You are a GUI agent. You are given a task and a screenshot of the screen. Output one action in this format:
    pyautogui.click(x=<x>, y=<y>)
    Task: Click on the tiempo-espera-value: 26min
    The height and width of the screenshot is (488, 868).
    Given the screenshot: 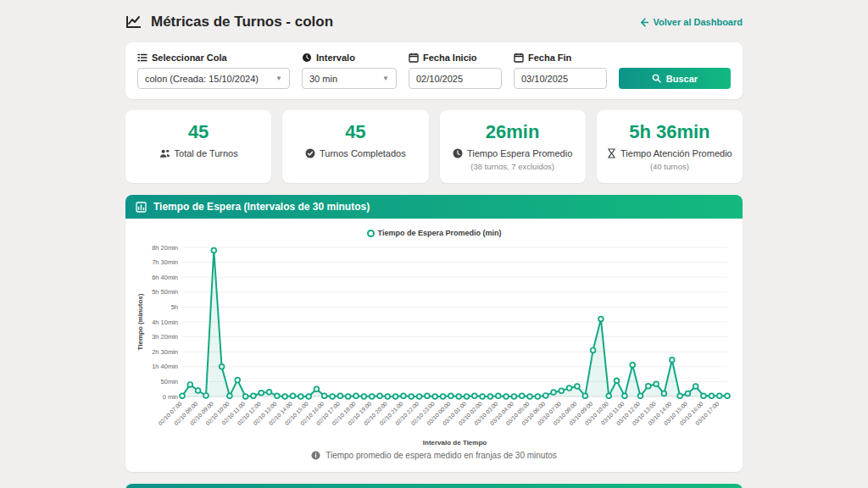 What is the action you would take?
    pyautogui.click(x=513, y=132)
    